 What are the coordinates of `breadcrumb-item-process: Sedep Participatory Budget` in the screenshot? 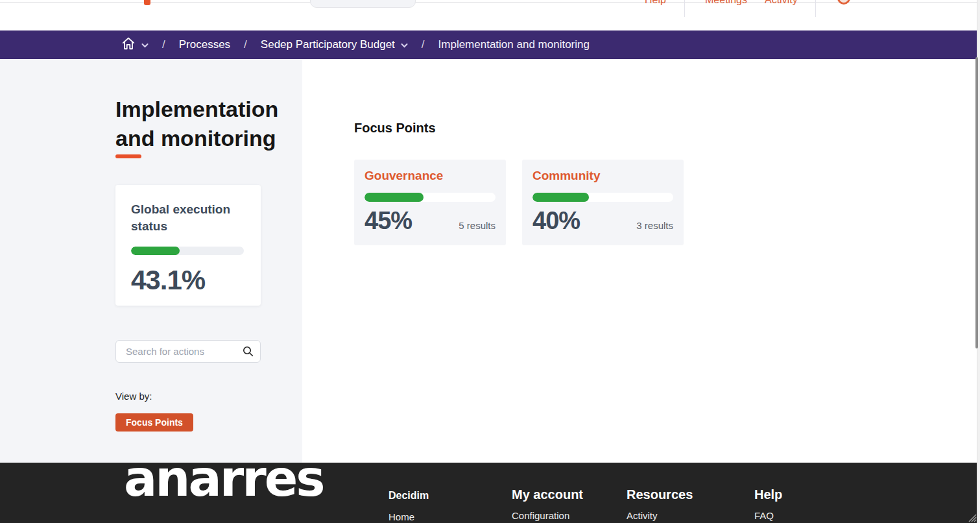 It's located at (328, 45).